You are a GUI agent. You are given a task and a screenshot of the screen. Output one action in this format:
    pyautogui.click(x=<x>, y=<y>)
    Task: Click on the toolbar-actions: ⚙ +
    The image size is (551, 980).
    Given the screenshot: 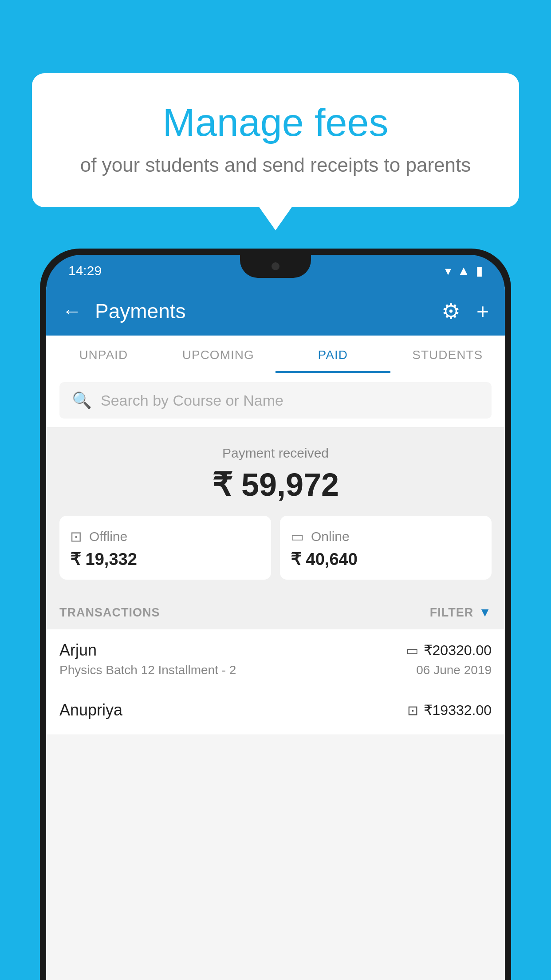 What is the action you would take?
    pyautogui.click(x=465, y=311)
    